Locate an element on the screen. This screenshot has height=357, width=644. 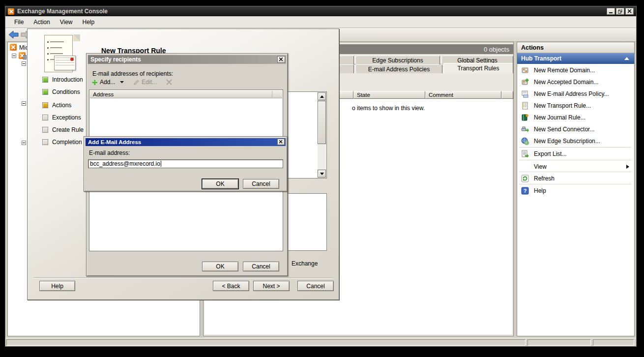
dialog-title: Specify recipients is located at coordinates (116, 60).